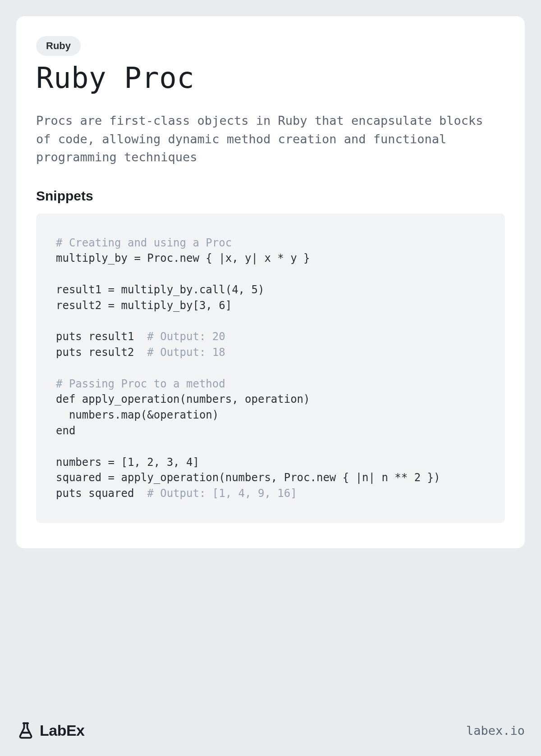 Image resolution: width=541 pixels, height=756 pixels. I want to click on flask-icon, so click(26, 730).